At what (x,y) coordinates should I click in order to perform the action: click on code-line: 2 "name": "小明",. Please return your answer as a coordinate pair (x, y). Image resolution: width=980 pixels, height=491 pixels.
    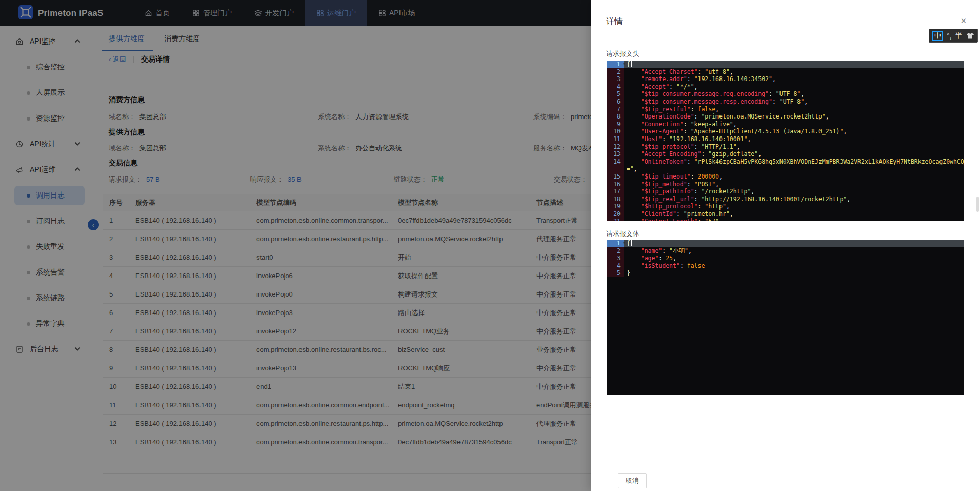
    Looking at the image, I should click on (786, 251).